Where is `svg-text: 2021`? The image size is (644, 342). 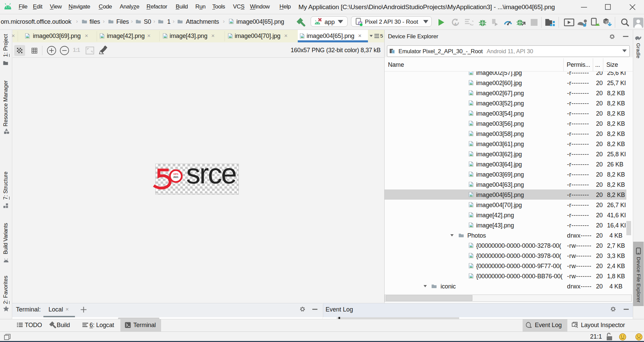
svg-text: 2021 is located at coordinates (176, 177).